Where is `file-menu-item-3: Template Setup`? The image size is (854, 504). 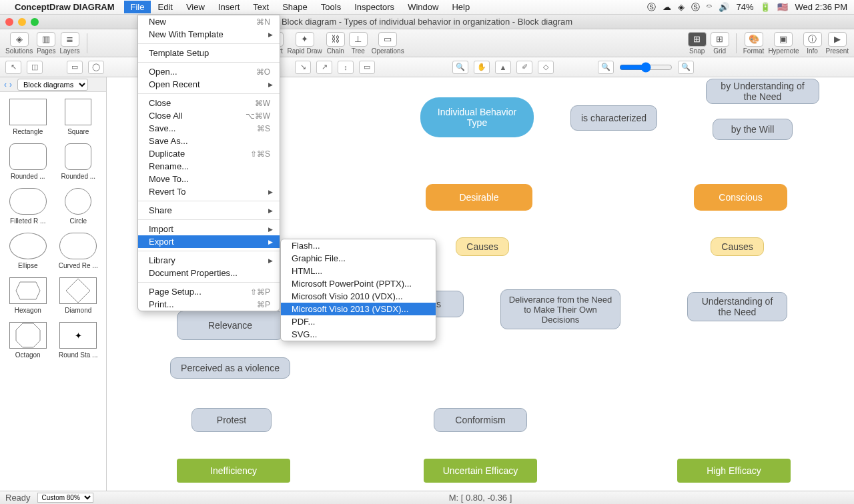
file-menu-item-3: Template Setup is located at coordinates (209, 53).